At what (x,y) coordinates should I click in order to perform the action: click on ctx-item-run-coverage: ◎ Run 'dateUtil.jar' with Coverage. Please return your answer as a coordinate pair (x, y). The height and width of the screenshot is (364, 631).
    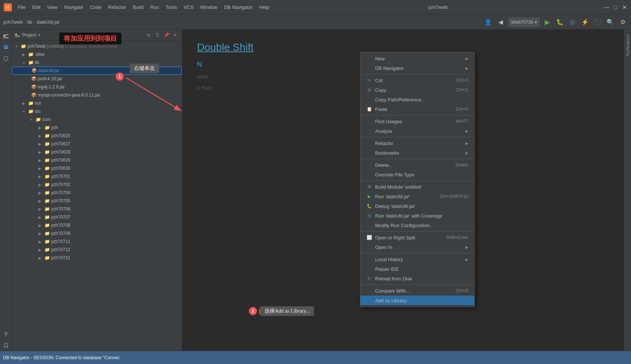
    Looking at the image, I should click on (417, 216).